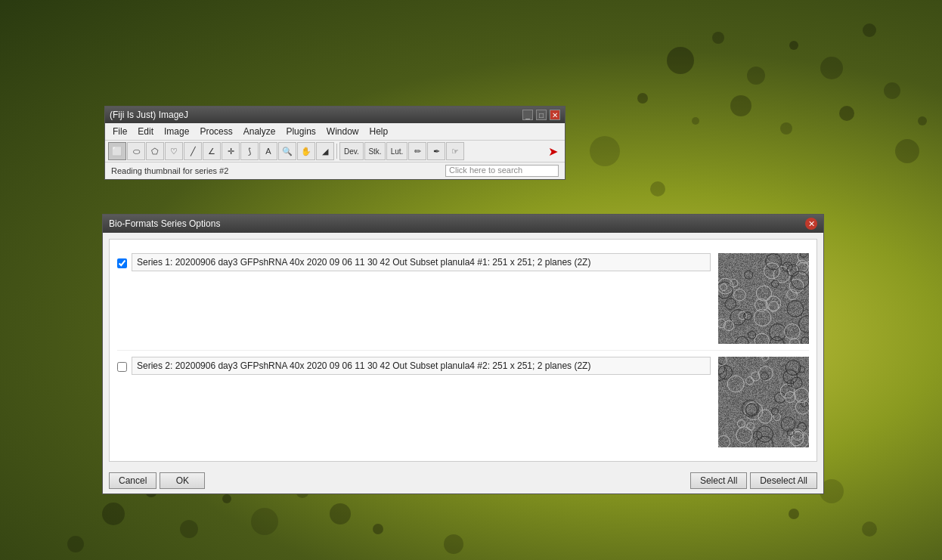 The image size is (942, 560). What do you see at coordinates (455, 151) in the screenshot?
I see `rubber-tool: ☞` at bounding box center [455, 151].